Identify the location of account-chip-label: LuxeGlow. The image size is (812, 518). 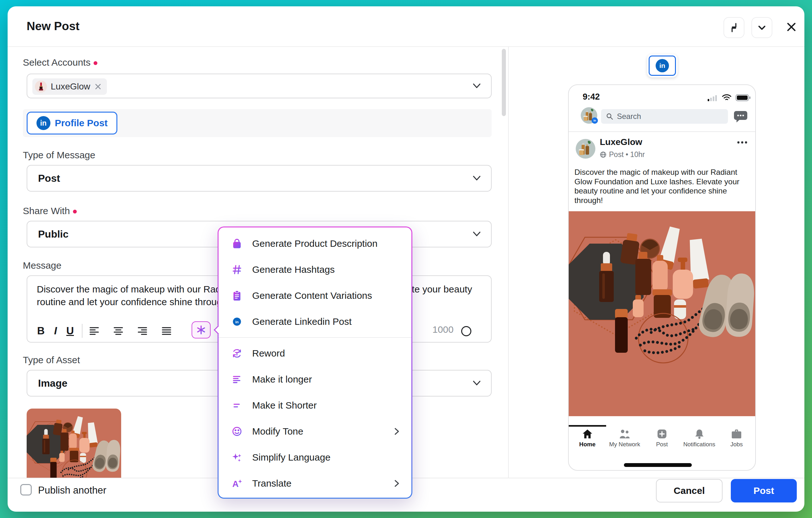
(70, 87).